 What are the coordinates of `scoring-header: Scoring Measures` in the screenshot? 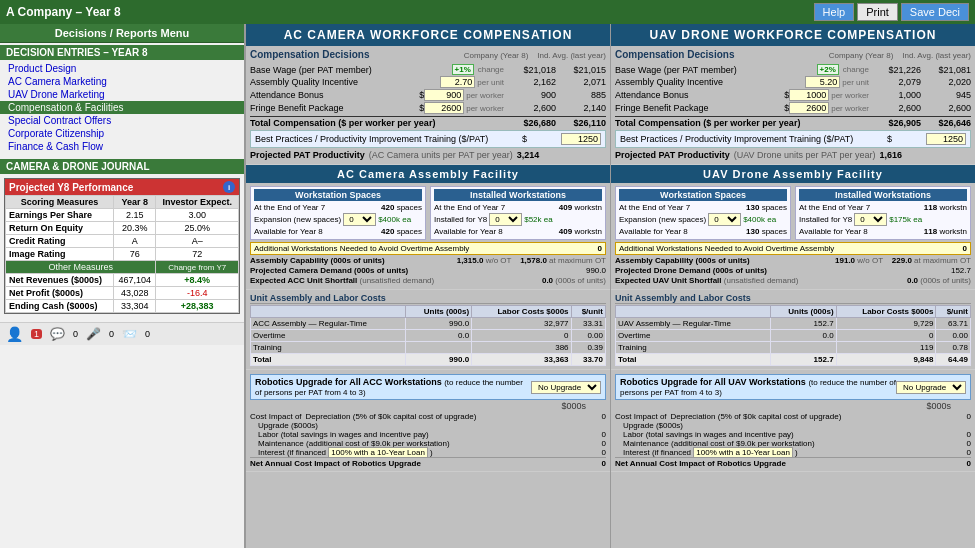 It's located at (60, 202).